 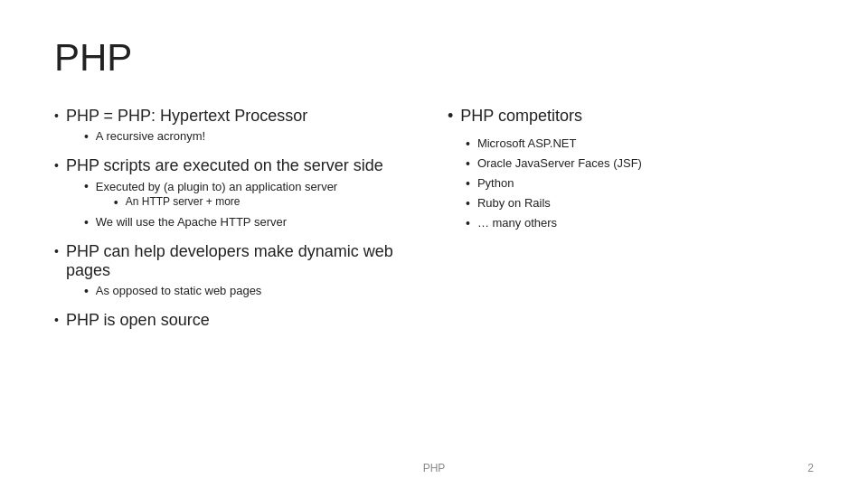 What do you see at coordinates (640, 183) in the screenshot?
I see `competitors-list: • Microsoft ASP.NET • Oracle JavaServer …` at bounding box center [640, 183].